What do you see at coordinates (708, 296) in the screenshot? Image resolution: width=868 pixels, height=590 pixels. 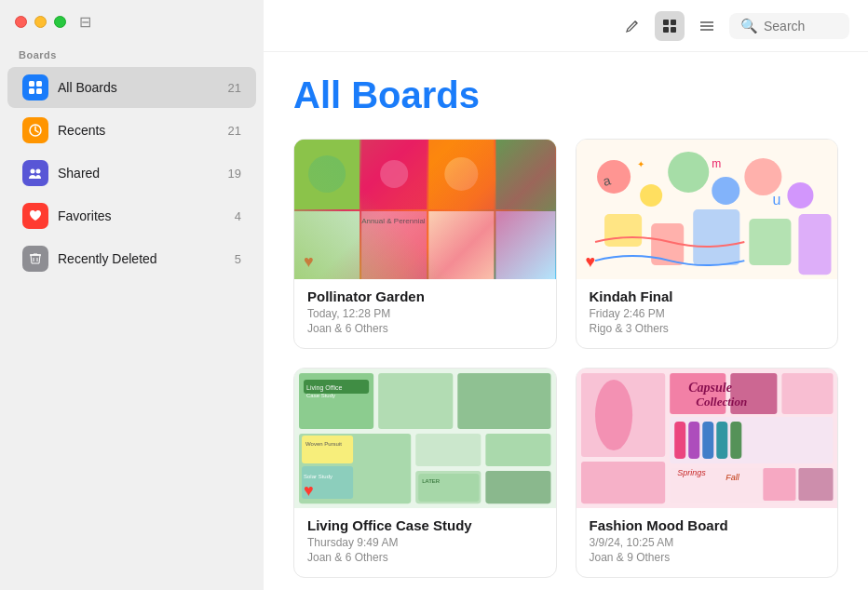 I see `board-name-kindah: Kindah Final` at bounding box center [708, 296].